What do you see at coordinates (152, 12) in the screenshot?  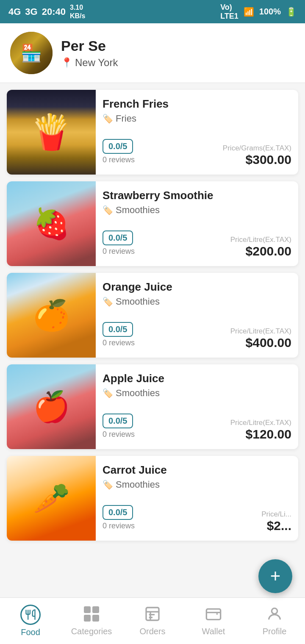 I see `status-bar: 4G 3G 20:40 3.10KB/s Vo)LTE1 📶 100% 🔋` at bounding box center [152, 12].